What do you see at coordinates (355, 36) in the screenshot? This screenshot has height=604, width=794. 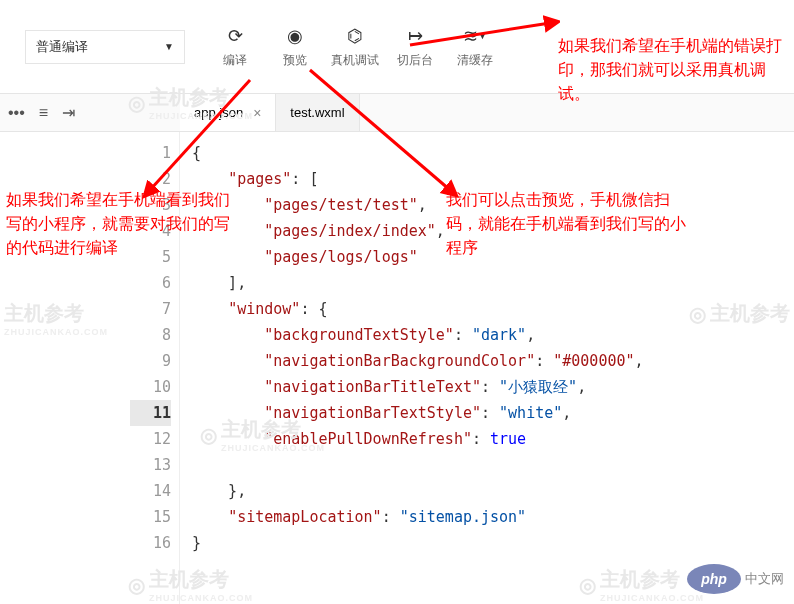 I see `bug-icon: ⌬` at bounding box center [355, 36].